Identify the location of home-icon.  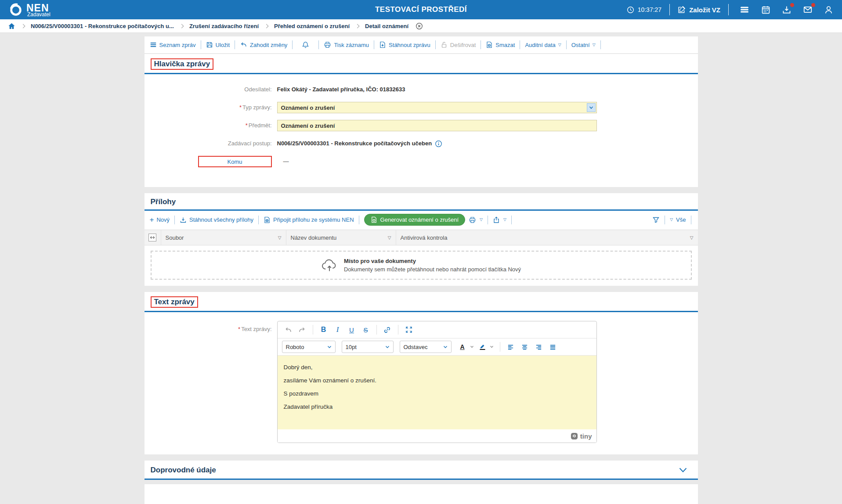
(11, 26).